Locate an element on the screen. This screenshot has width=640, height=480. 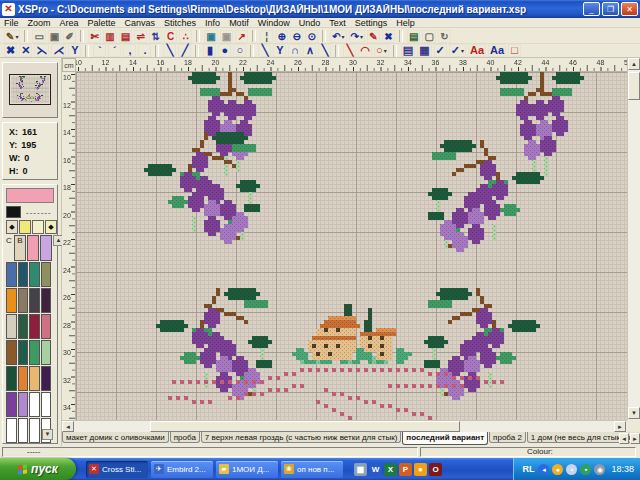
undo-button: ↶▾ is located at coordinates (338, 36).